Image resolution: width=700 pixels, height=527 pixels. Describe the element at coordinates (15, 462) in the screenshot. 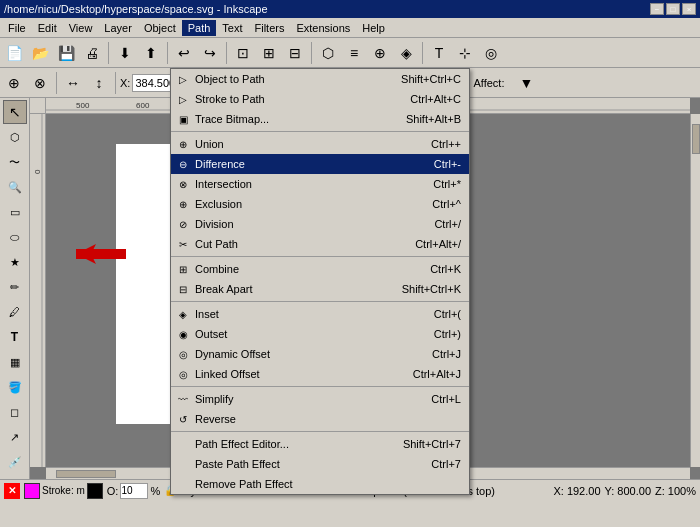

I see `dropper-tool-button: 💉` at that location.